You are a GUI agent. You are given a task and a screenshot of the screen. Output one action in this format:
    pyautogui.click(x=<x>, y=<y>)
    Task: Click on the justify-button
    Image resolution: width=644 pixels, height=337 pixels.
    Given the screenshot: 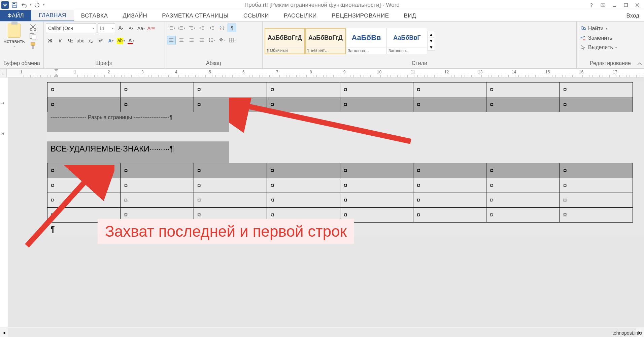 What is the action you would take?
    pyautogui.click(x=202, y=40)
    